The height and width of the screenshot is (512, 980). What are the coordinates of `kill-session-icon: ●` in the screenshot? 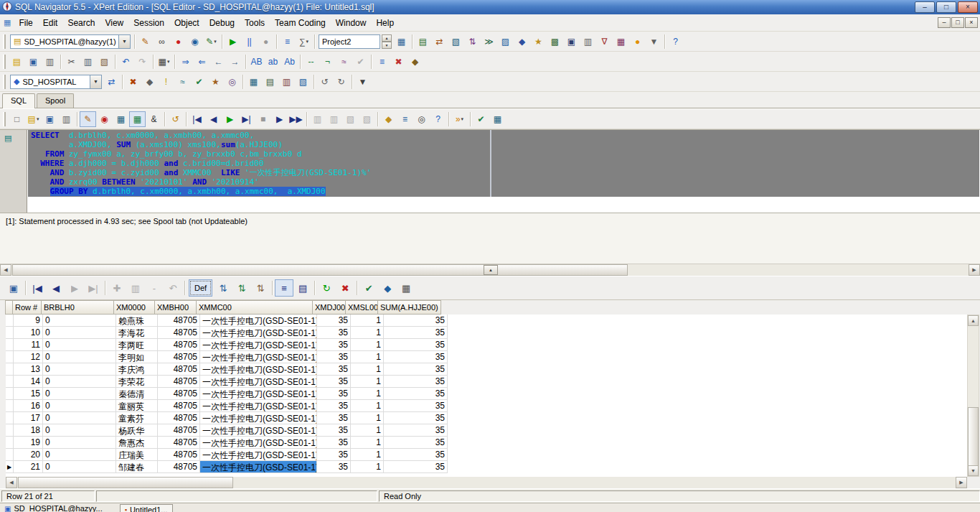 It's located at (178, 42).